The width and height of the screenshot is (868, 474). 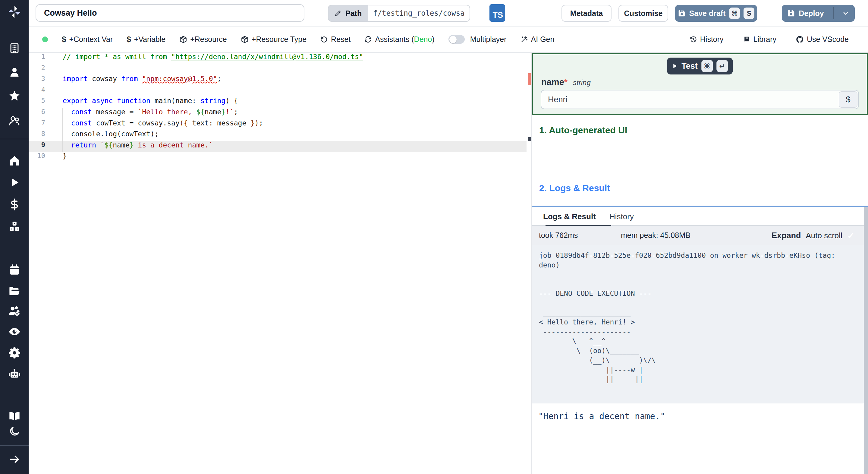 I want to click on variable-picker-button: $, so click(x=848, y=99).